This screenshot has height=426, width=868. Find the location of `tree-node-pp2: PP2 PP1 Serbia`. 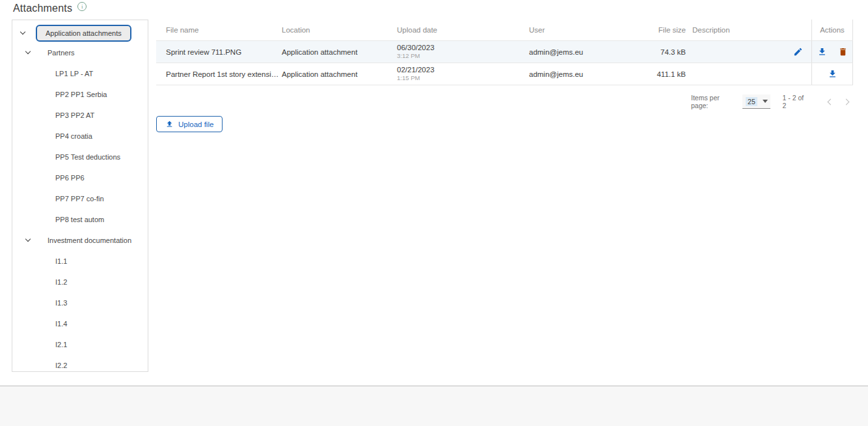

tree-node-pp2: PP2 PP1 Serbia is located at coordinates (80, 94).